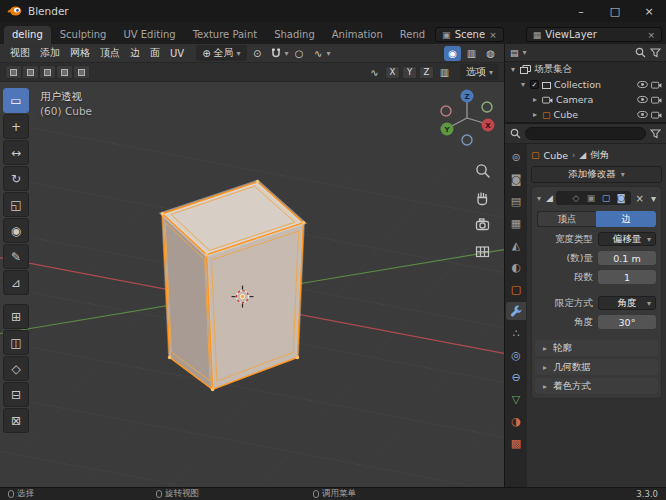  I want to click on realtime-display-toggle: ▢, so click(606, 198).